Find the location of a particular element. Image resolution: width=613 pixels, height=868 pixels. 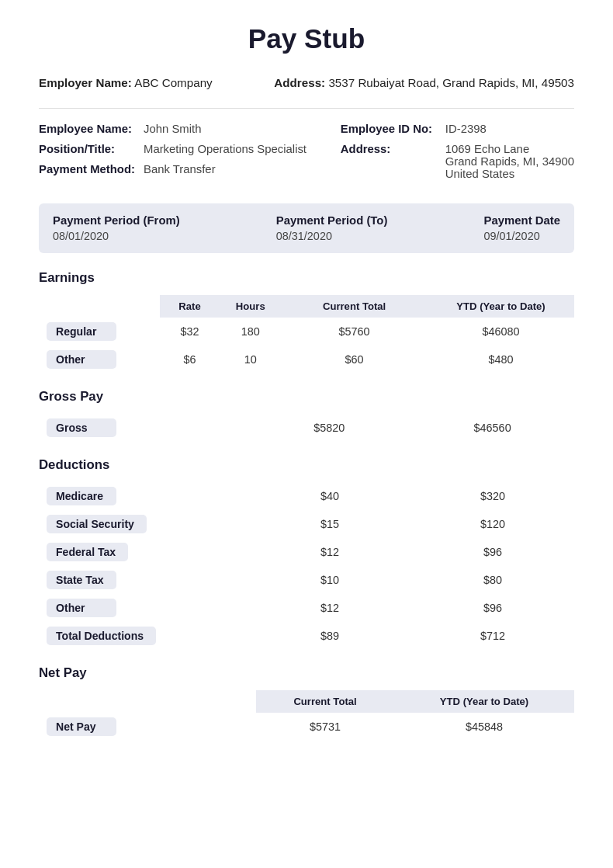

employee-id-label: Employee ID No: is located at coordinates (393, 129).